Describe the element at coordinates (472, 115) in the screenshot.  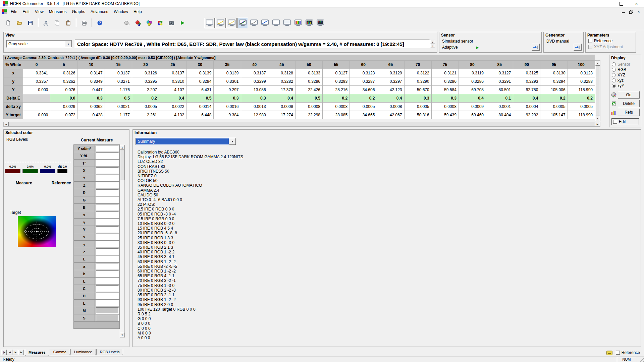
I see `table-cell: 69.460` at that location.